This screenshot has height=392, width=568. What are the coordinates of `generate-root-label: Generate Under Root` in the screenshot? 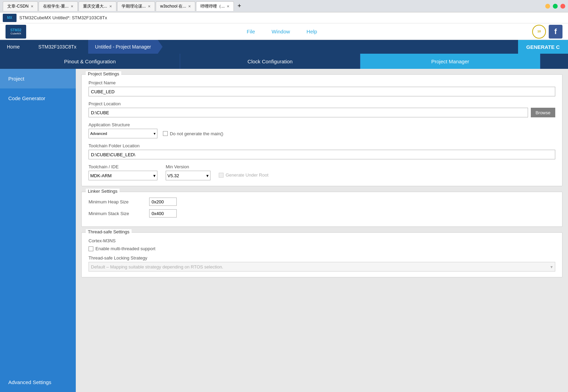 It's located at (247, 175).